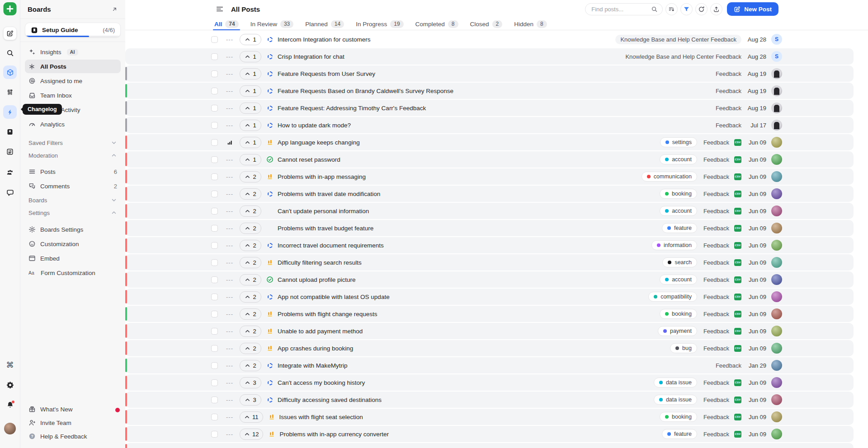  I want to click on tag-pill: search, so click(680, 262).